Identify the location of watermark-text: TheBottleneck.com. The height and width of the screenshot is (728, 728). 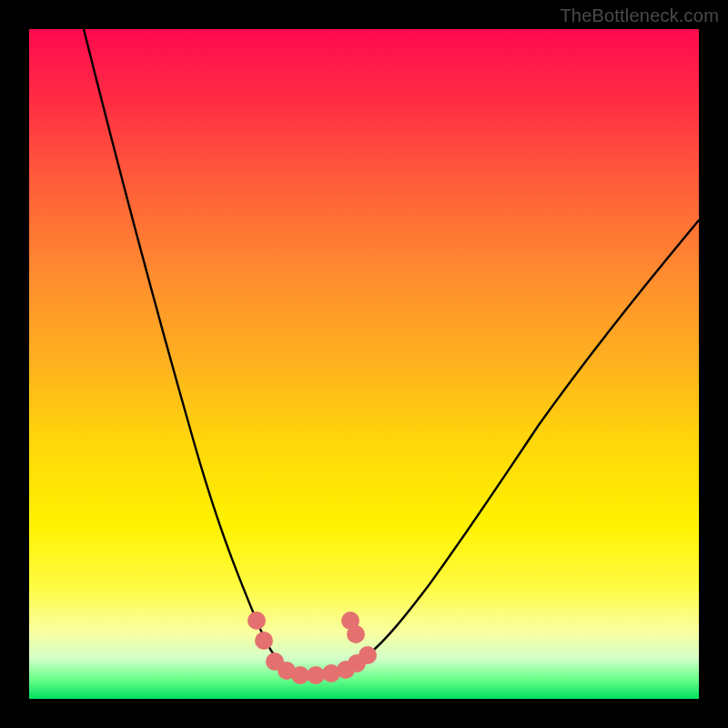
(639, 16).